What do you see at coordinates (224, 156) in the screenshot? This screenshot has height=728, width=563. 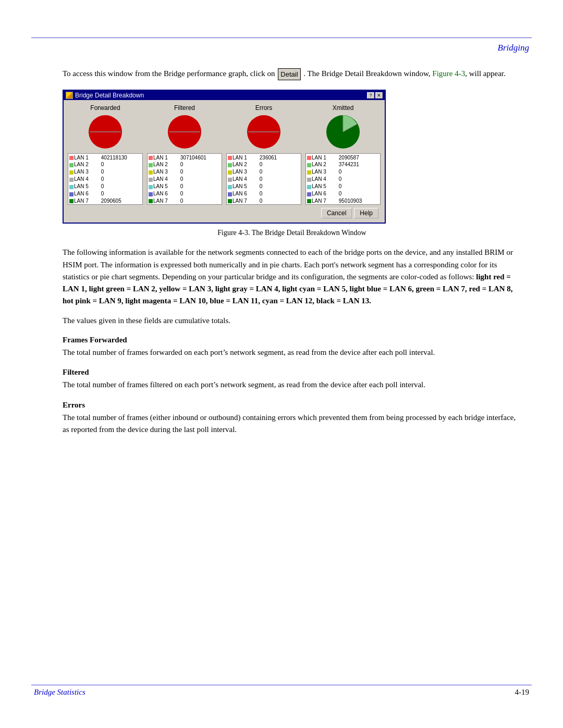 I see `bridge-detail-window: Bridge Detail Breakdown ? ✕ Forwarded` at bounding box center [224, 156].